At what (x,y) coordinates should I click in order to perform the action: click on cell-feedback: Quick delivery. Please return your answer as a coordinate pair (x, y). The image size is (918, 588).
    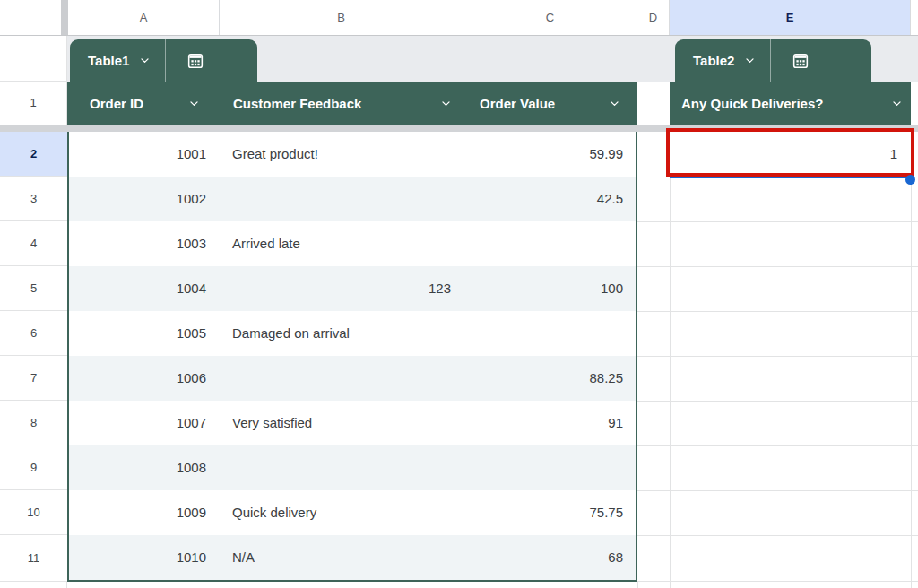
    Looking at the image, I should click on (342, 513).